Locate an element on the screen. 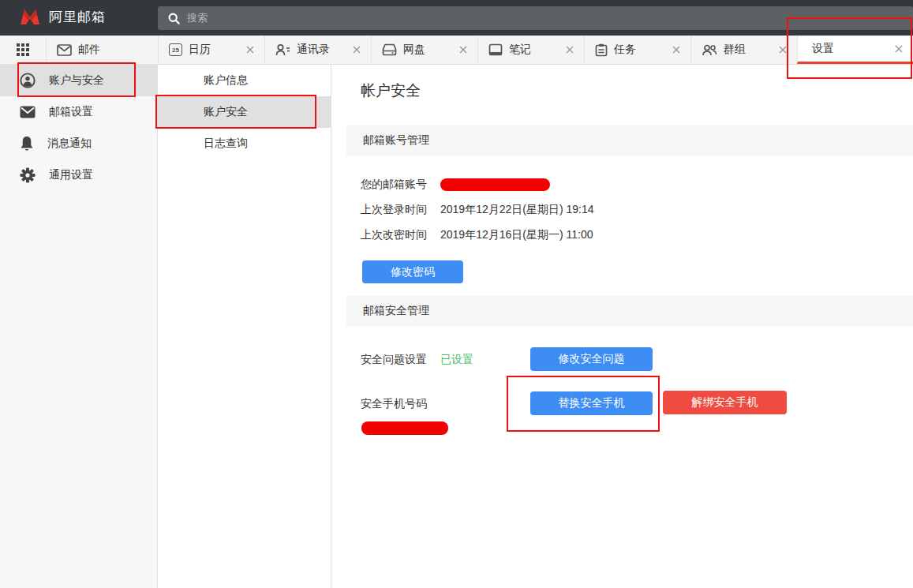  security-phone-label: 安全手机号码 is located at coordinates (394, 404).